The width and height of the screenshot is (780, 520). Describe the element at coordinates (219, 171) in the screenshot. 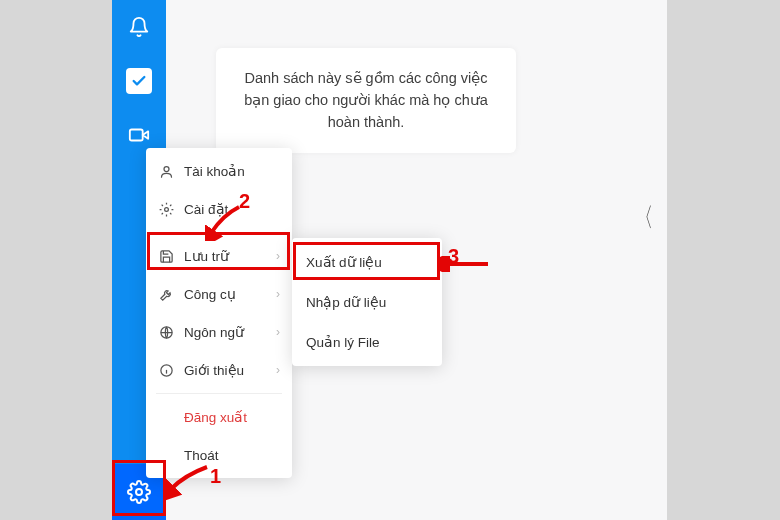

I see `menu-account: Tài khoản` at that location.